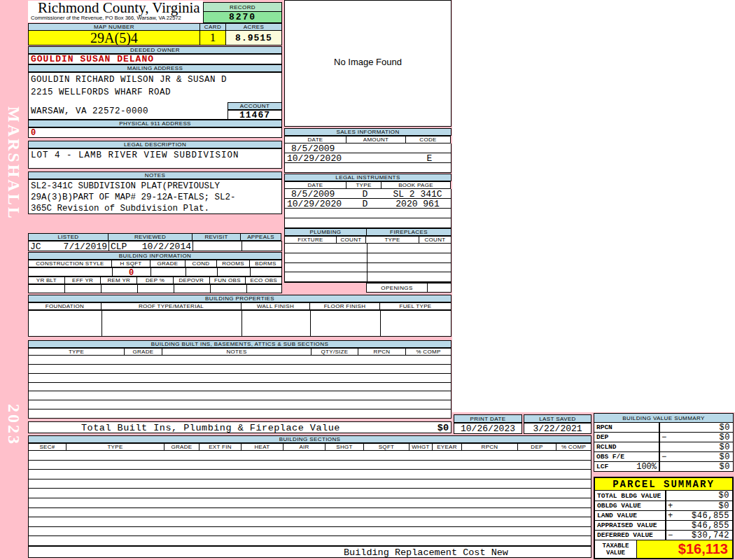  I want to click on building-info-value-row2, so click(155, 288).